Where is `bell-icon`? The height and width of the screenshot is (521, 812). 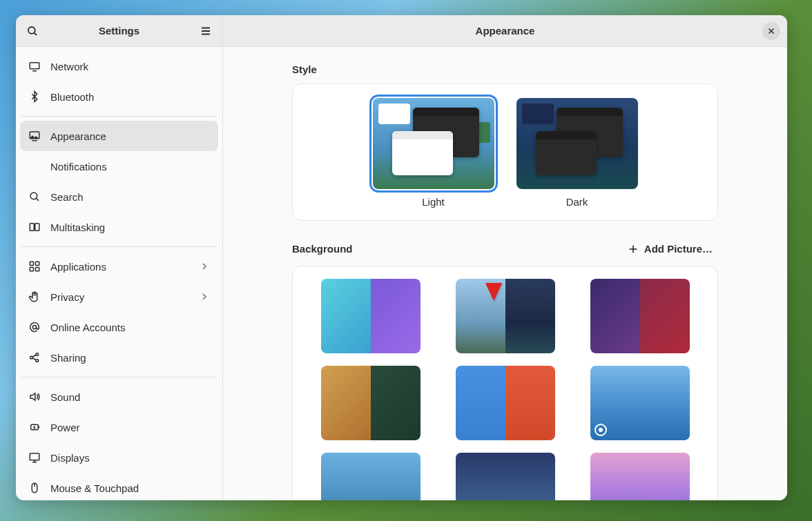
bell-icon is located at coordinates (35, 166).